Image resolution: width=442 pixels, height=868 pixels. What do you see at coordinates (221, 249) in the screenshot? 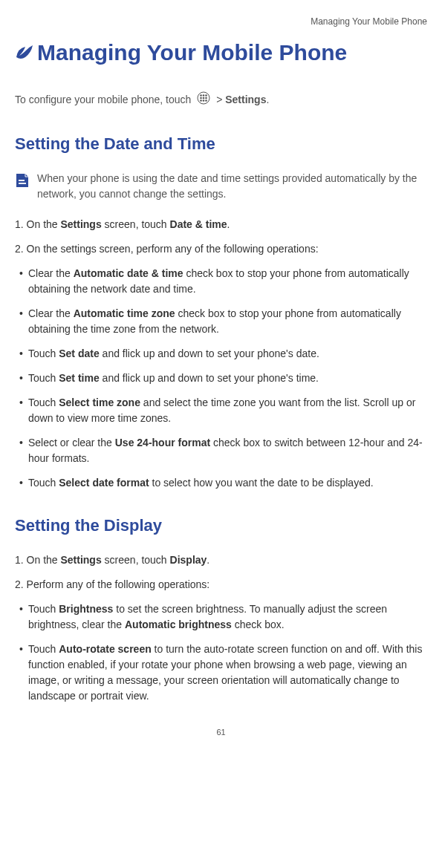
I see `step-2-date-time: 2. On the settings screen, perform any o…` at bounding box center [221, 249].